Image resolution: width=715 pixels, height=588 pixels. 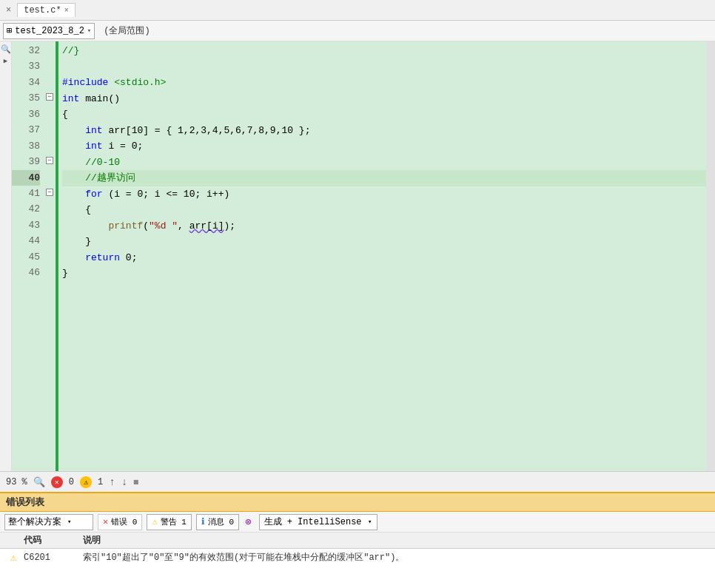 I want to click on code-line-42: {, so click(x=384, y=210).